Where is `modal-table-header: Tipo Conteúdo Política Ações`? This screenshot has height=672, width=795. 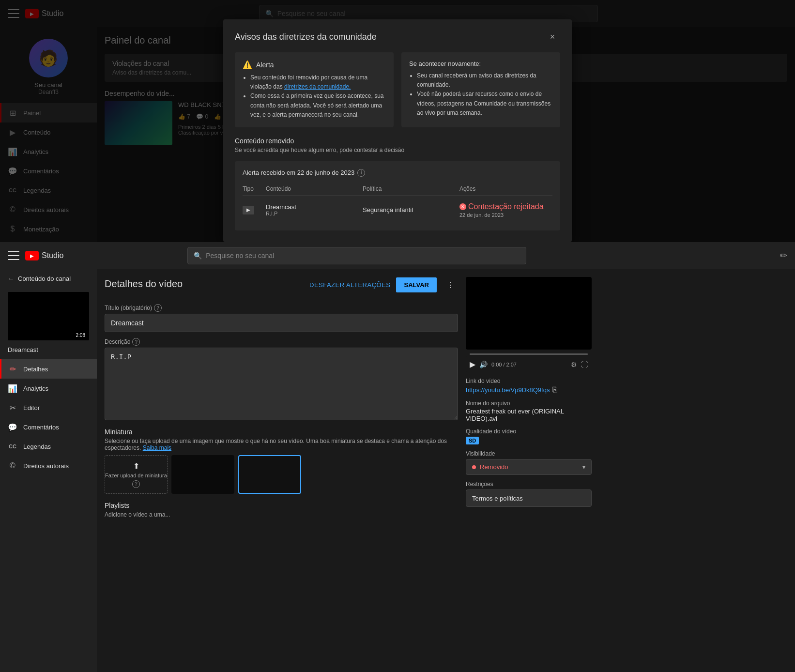 modal-table-header: Tipo Conteúdo Política Ações is located at coordinates (398, 189).